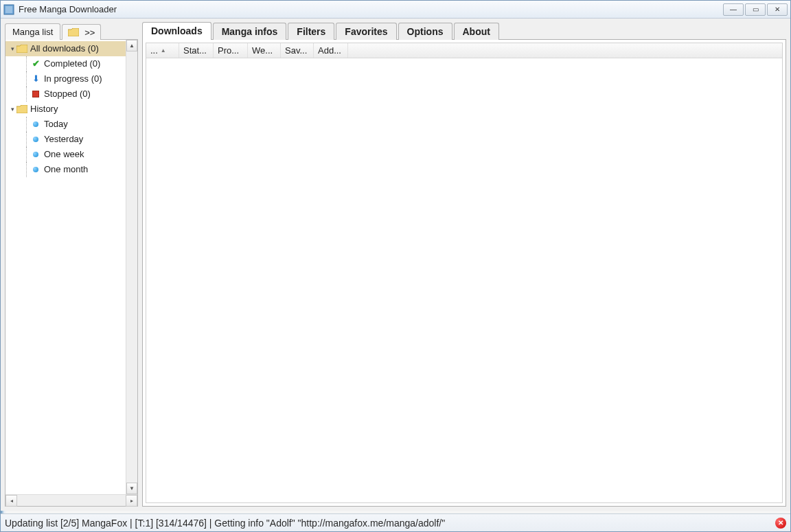 This screenshot has width=791, height=532. Describe the element at coordinates (66, 170) in the screenshot. I see `tree-label: One month` at that location.